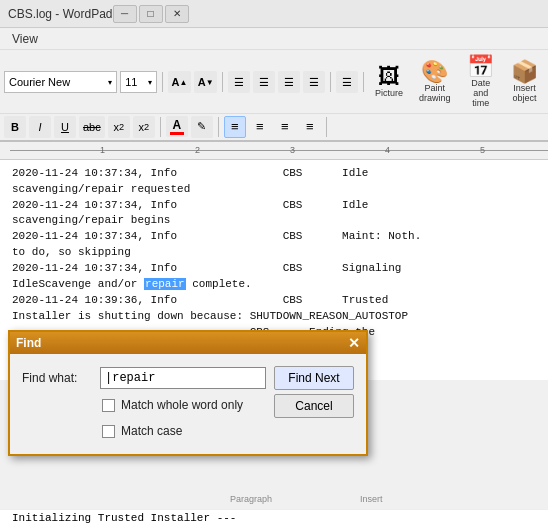 The height and width of the screenshot is (526, 548). Describe the element at coordinates (177, 14) in the screenshot. I see `close-button: ✕` at that location.